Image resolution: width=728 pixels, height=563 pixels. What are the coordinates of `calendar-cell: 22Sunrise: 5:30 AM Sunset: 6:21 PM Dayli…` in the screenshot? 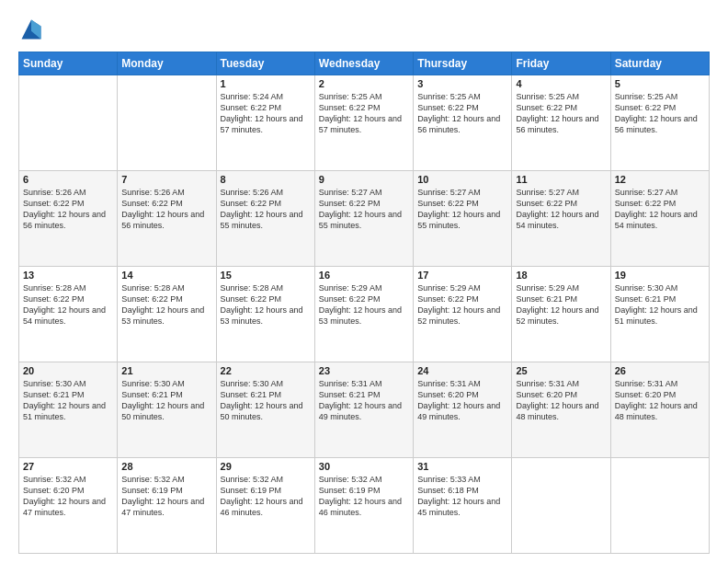 It's located at (265, 410).